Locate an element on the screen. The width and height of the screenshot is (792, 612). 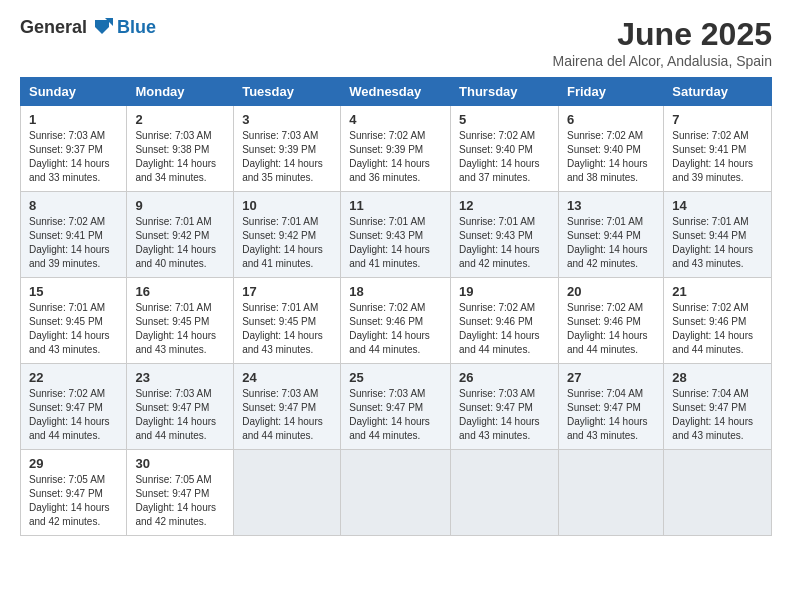
calendar-cell: 3Sunrise: 7:03 AM Sunset: 9:39 PM Daylig… is located at coordinates (288, 149).